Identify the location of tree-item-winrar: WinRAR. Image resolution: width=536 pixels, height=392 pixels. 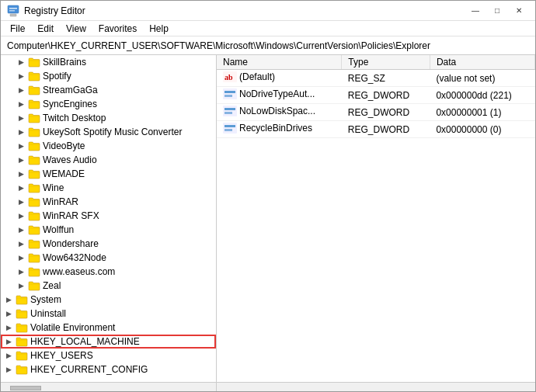
(109, 202).